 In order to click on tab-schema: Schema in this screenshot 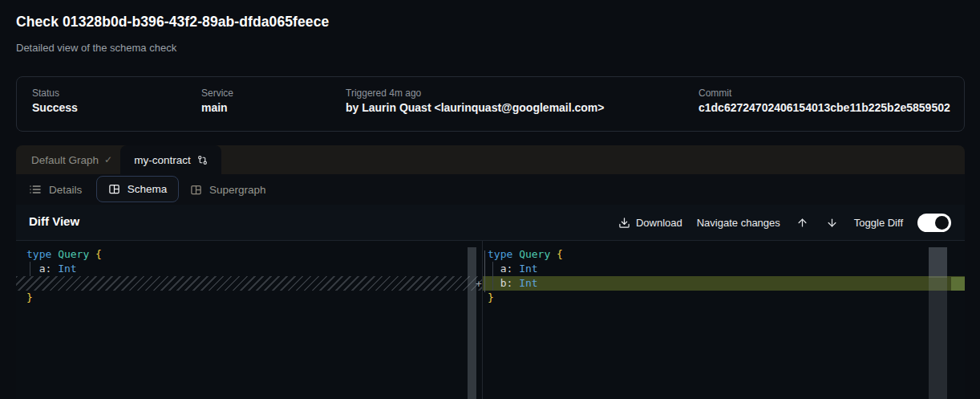, I will do `click(138, 189)`.